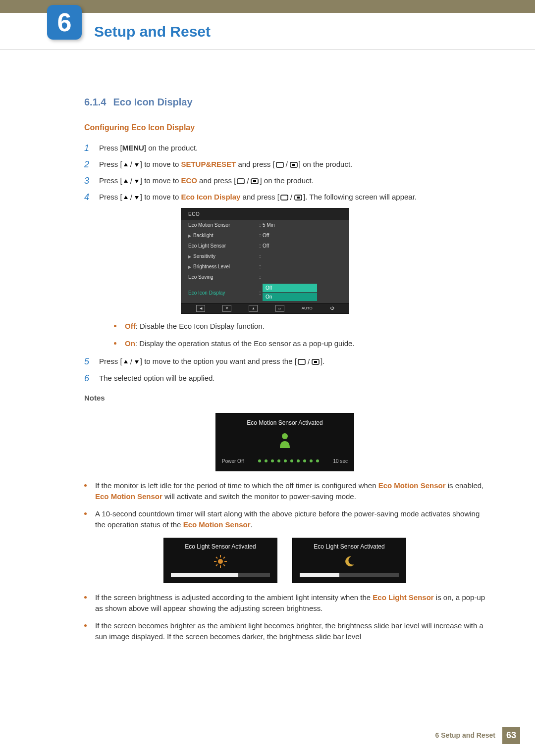 This screenshot has width=535, height=756. Describe the element at coordinates (285, 520) in the screenshot. I see `note-2: A 10-second countdown timer will start a…` at that location.